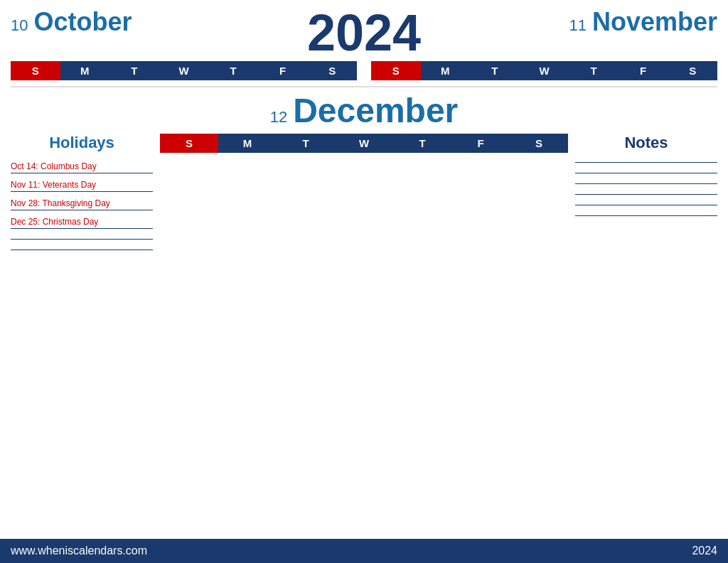  I want to click on october-grid: S M T W T F S, so click(183, 71).